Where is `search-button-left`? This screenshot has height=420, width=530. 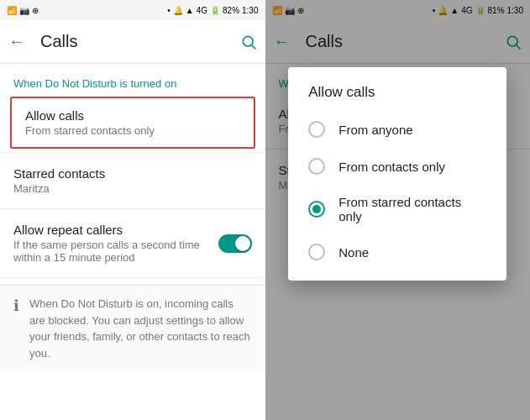 search-button-left is located at coordinates (249, 42).